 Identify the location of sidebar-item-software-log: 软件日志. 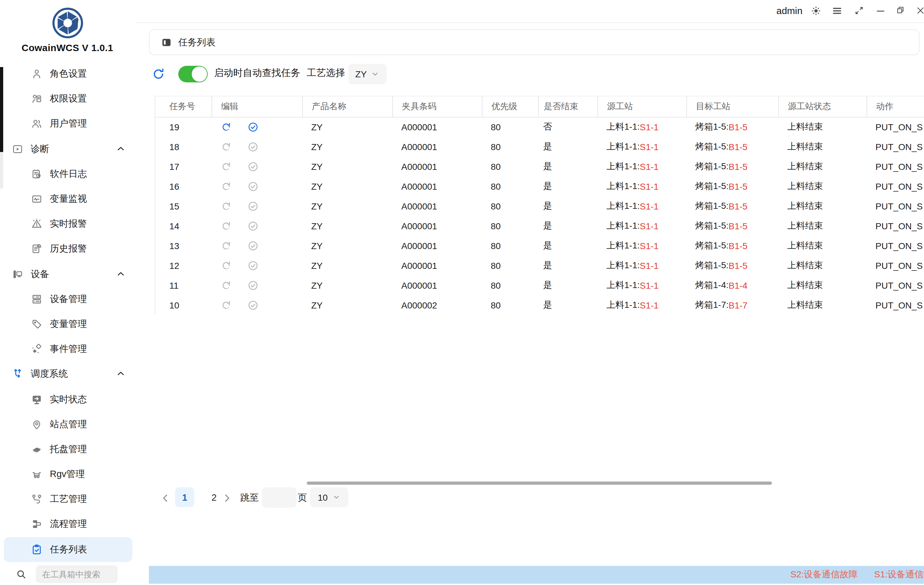
(68, 174).